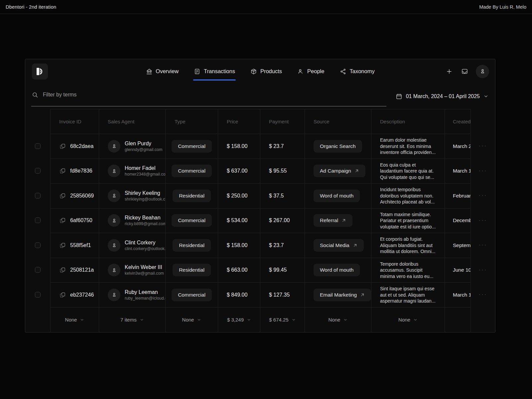  I want to click on payment-value: $ 99.45, so click(282, 270).